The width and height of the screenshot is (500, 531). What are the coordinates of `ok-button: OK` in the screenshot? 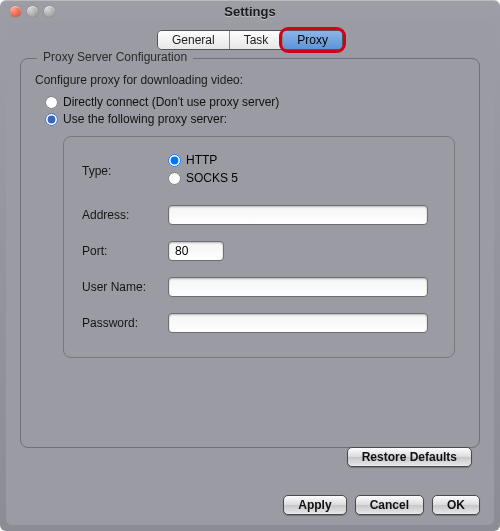 It's located at (456, 505).